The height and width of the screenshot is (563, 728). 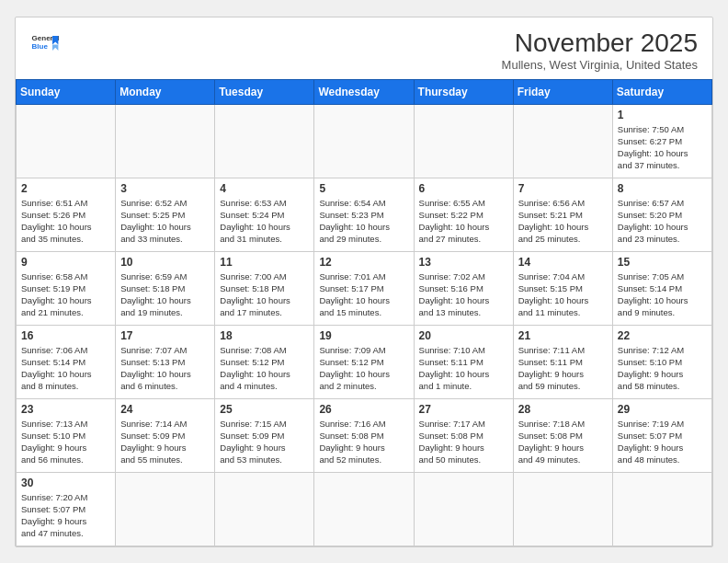 What do you see at coordinates (662, 409) in the screenshot?
I see `day-number-29: 29` at bounding box center [662, 409].